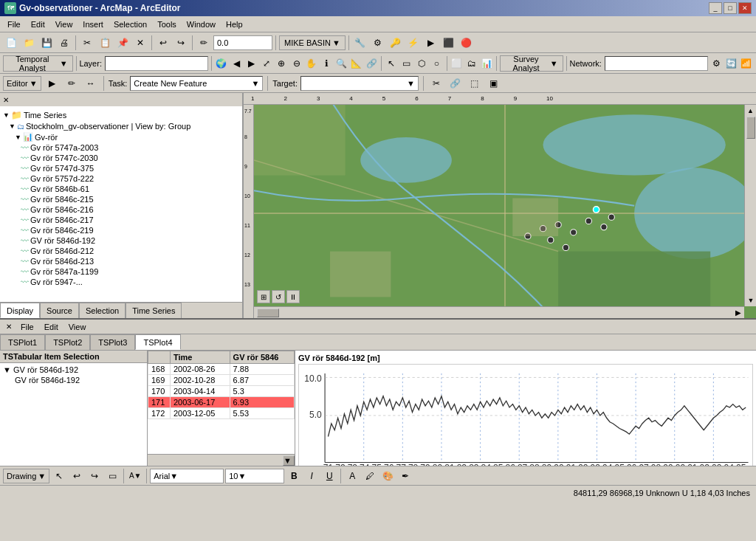 The image size is (756, 541). Describe the element at coordinates (746, 63) in the screenshot. I see `net3: 📶` at that location.